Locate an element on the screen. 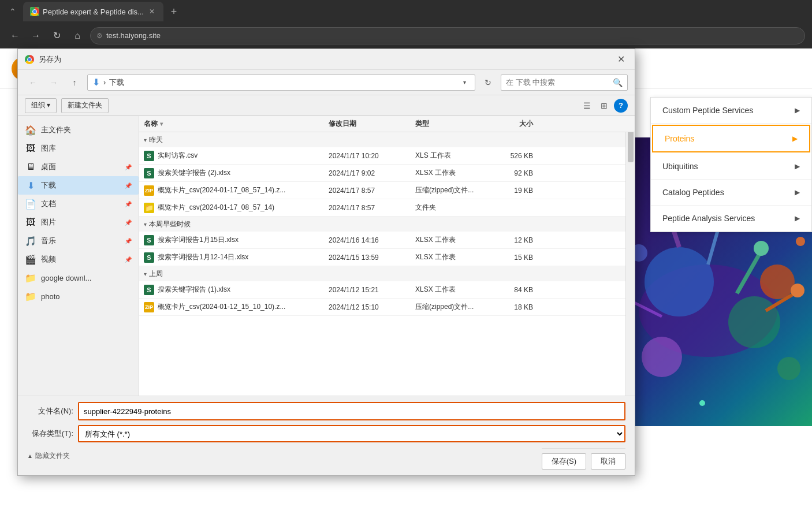 Image resolution: width=812 pixels, height=529 pixels. dropdown-arrow-custom-peptide: ▶ is located at coordinates (797, 110).